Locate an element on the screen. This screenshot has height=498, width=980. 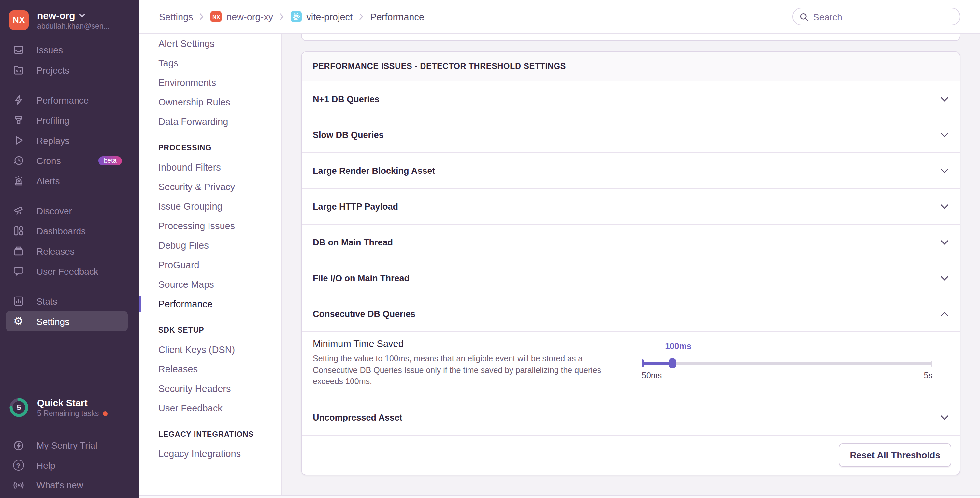
sidebar-item-label: Projects is located at coordinates (53, 70).